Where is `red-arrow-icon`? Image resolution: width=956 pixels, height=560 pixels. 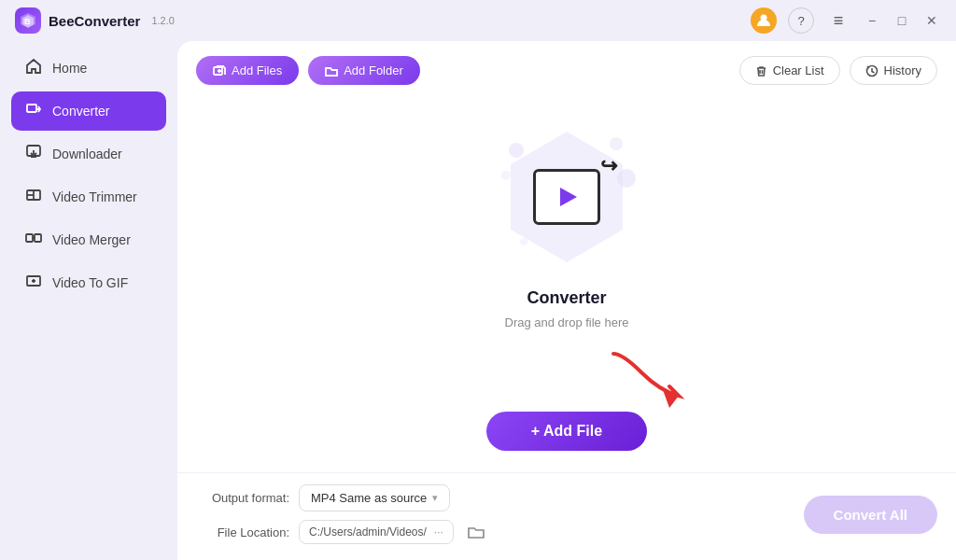
red-arrow-icon is located at coordinates (655, 377).